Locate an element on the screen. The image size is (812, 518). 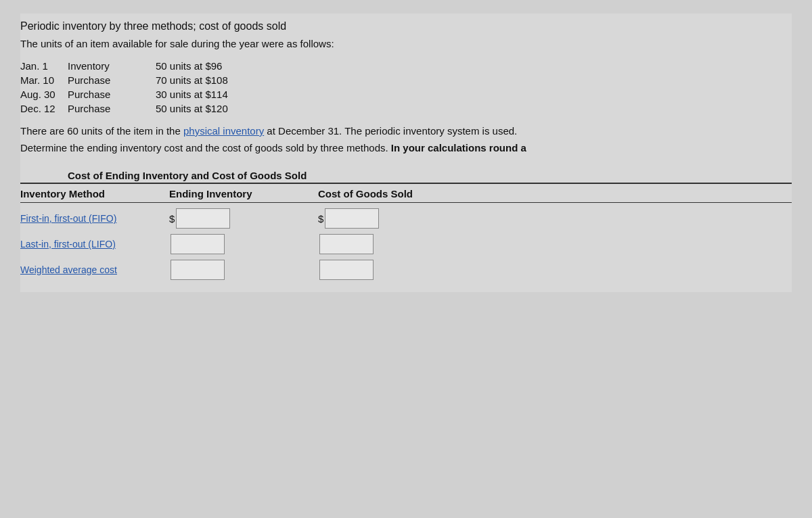
cost-section-title: Cost of Ending Inventory and Cost of Goo… is located at coordinates (430, 176).